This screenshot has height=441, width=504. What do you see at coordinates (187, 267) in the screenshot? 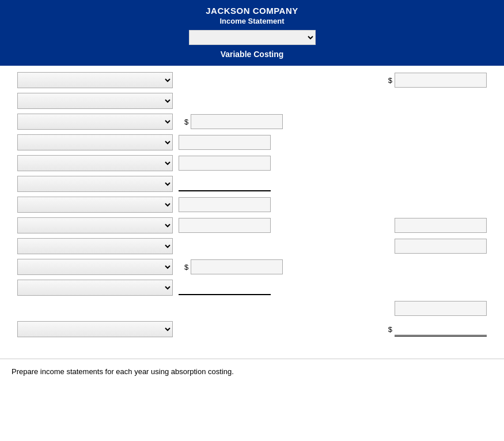
I see `row10-dollar: $` at bounding box center [187, 267].